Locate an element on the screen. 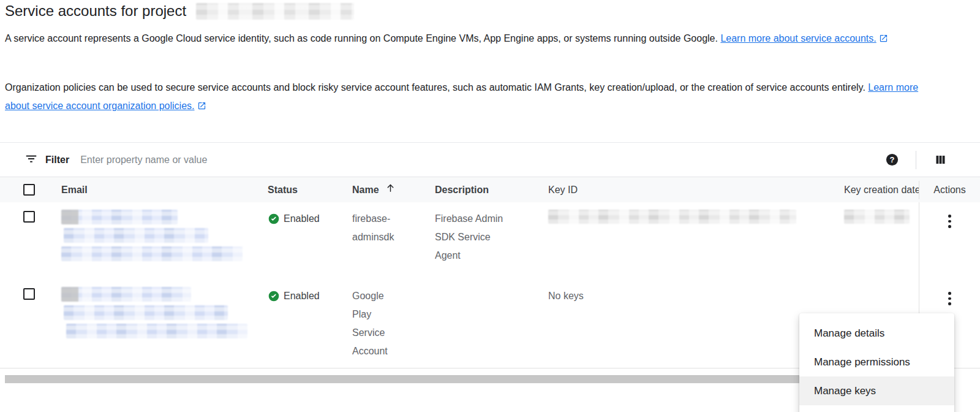 Image resolution: width=980 pixels, height=412 pixels. toolbar-right: ? is located at coordinates (931, 160).